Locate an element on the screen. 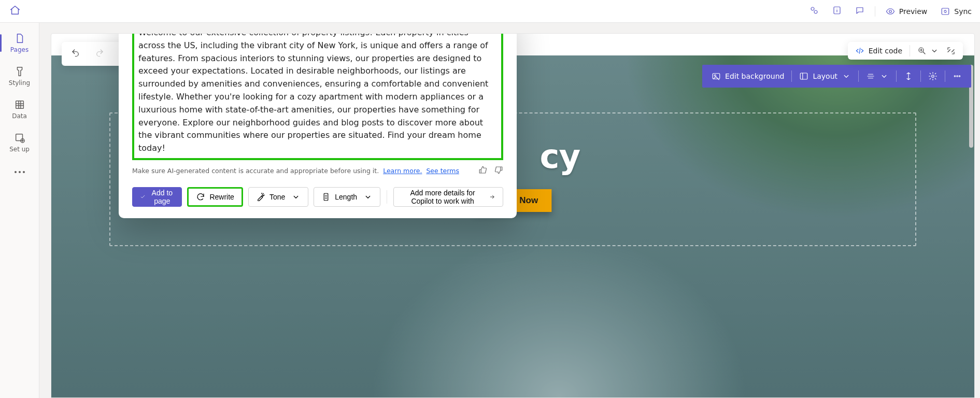  edit-background-button: Edit background is located at coordinates (748, 76).